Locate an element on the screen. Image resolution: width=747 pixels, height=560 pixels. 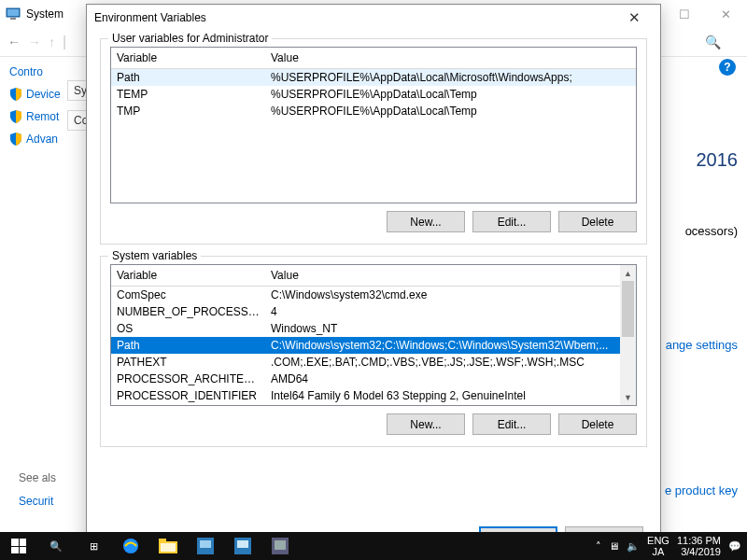
start-button is located at coordinates (19, 546).